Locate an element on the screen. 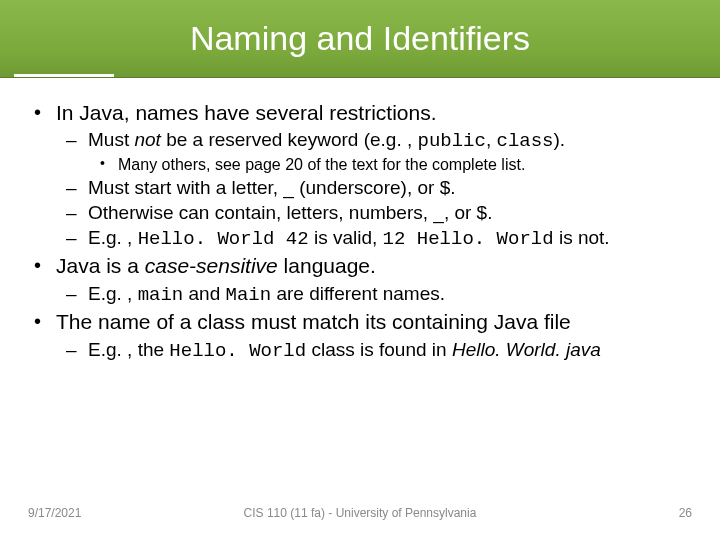 The image size is (720, 540). bullet-text: In Java, names have several restrictions… is located at coordinates (246, 112).